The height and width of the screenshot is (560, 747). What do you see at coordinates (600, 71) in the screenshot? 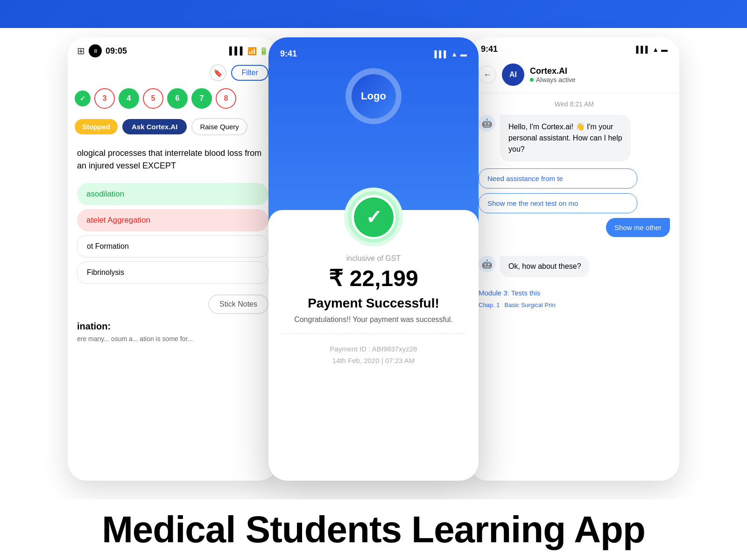
I see `ai-name: Cortex.AI` at bounding box center [600, 71].